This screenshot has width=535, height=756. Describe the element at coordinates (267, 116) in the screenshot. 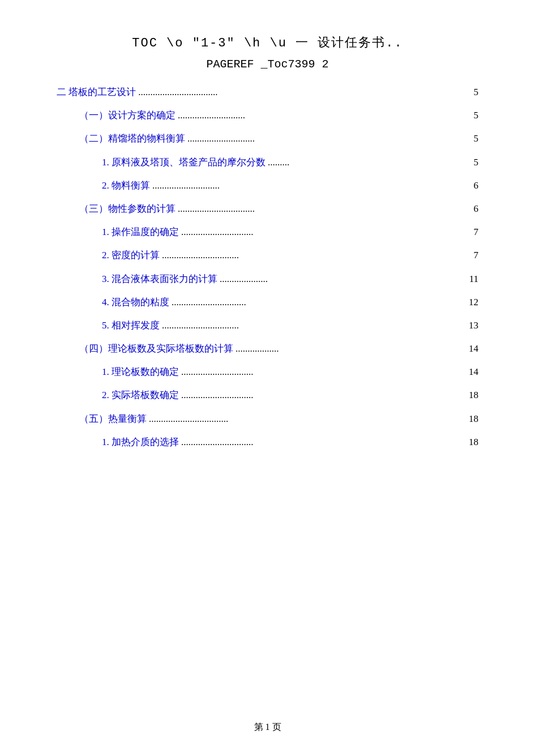

I see `toc-item: （一）设计方案的确定............................5` at that location.